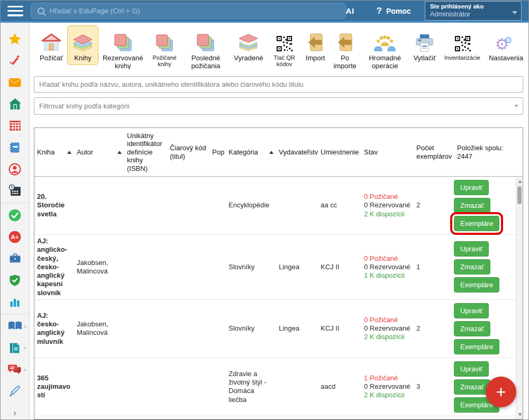  I want to click on ai-button: AI, so click(350, 11).